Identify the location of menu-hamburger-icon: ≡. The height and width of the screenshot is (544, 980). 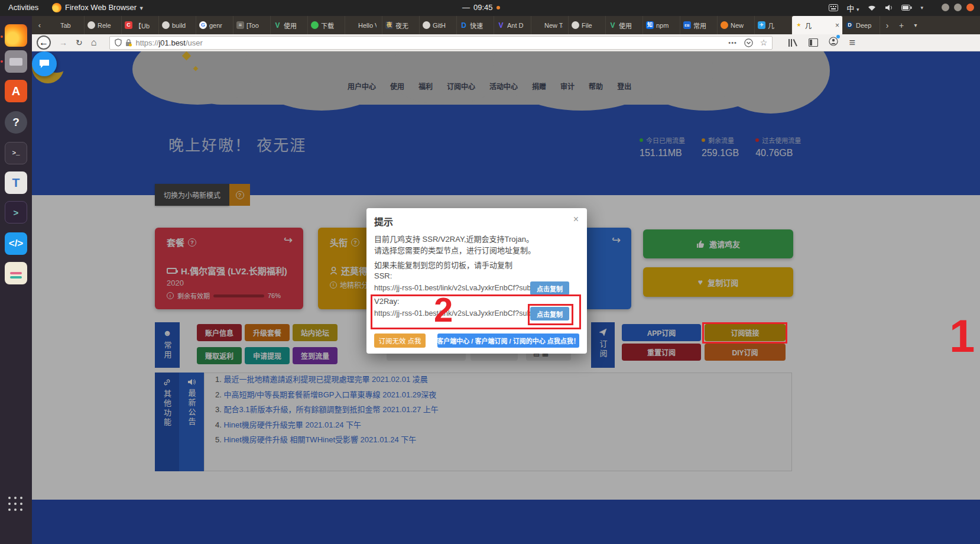
(852, 43).